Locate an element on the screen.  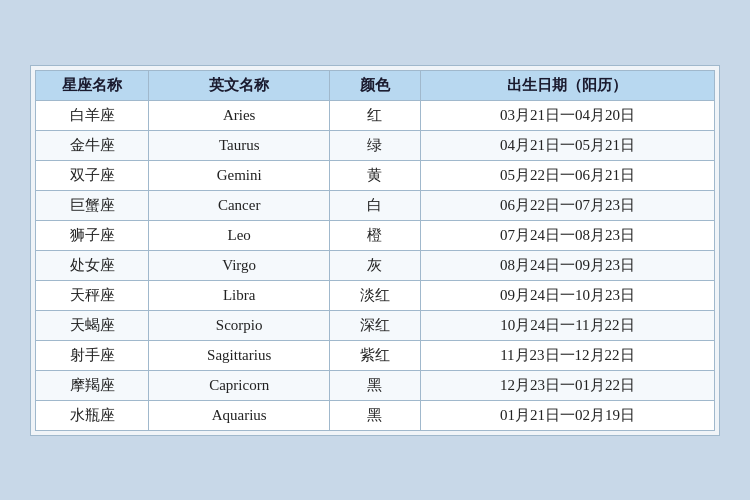
table-header-row: 星座名称 英文名称 颜色 出生日期（阳历） is located at coordinates (376, 85).